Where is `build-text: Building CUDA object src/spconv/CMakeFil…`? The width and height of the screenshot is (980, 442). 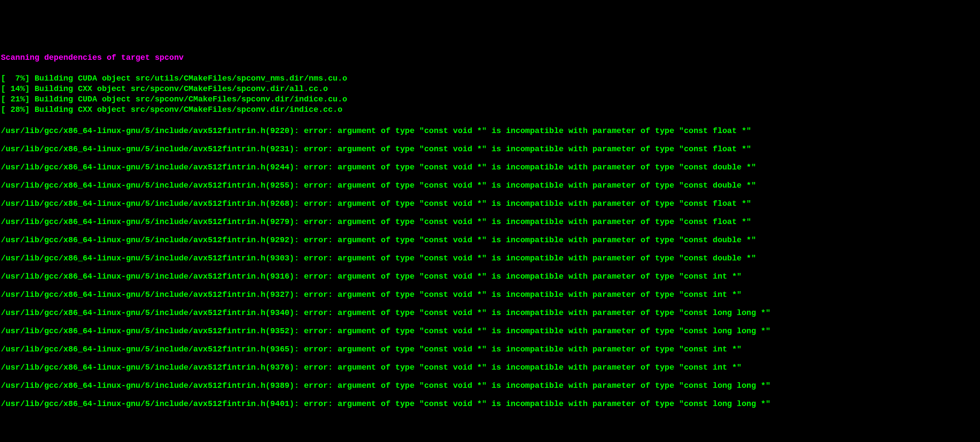 build-text: Building CUDA object src/spconv/CMakeFil… is located at coordinates (189, 100).